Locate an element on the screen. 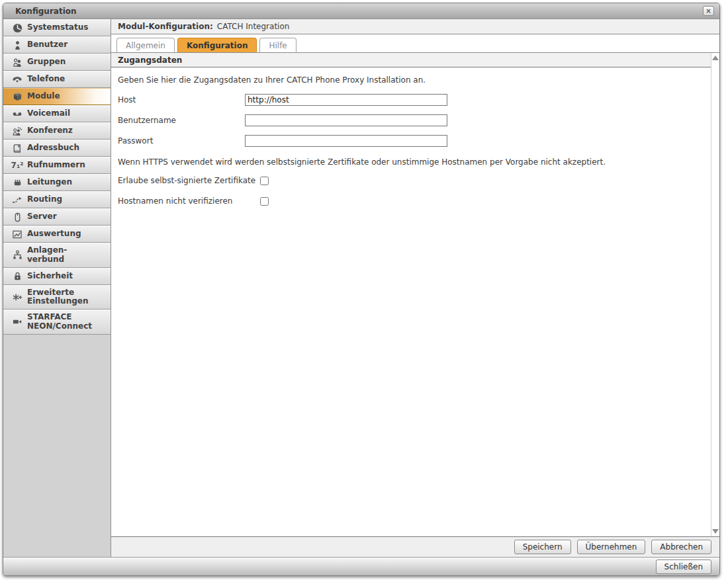 Image resolution: width=728 pixels, height=582 pixels. clock-icon is located at coordinates (17, 28).